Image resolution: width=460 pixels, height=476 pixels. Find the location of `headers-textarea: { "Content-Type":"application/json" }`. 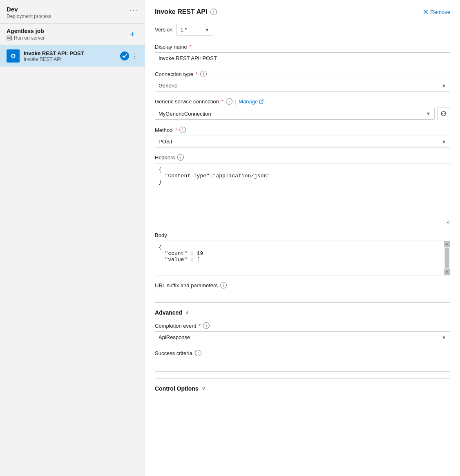

headers-textarea: { "Content-Type":"application/json" } is located at coordinates (302, 194).